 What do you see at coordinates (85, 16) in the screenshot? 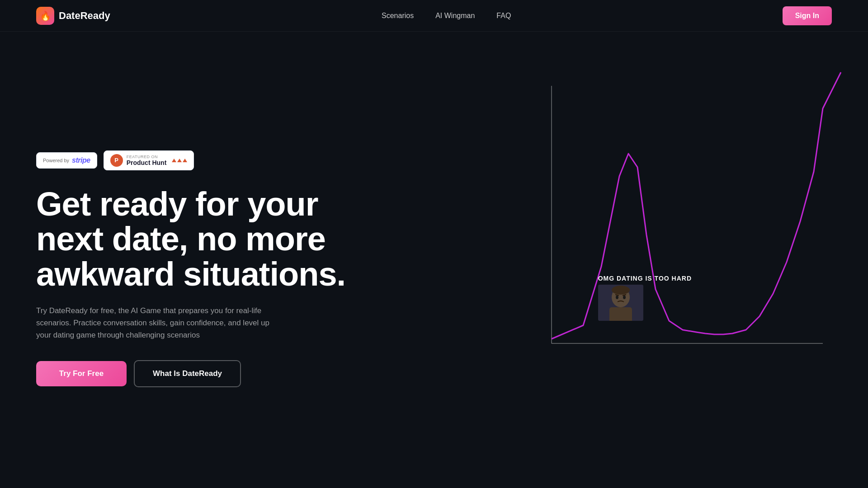
I see `logo-text: DateReady` at bounding box center [85, 16].